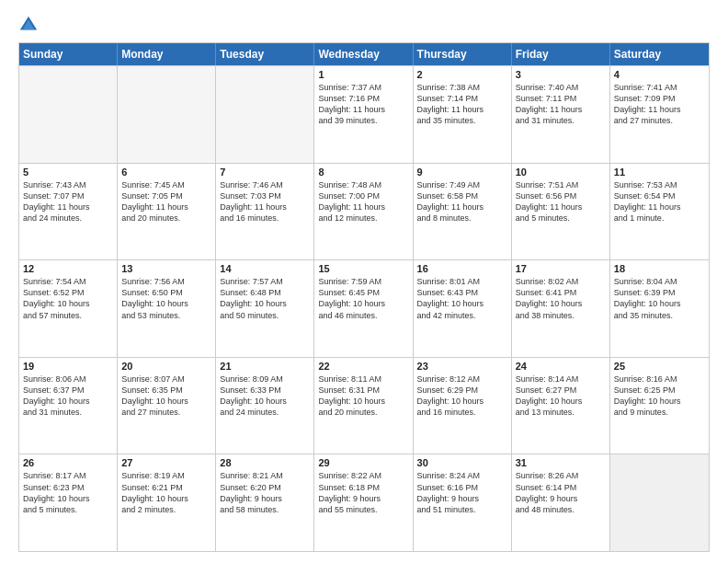 The height and width of the screenshot is (563, 728). Describe the element at coordinates (265, 493) in the screenshot. I see `cell-text: Sunrise: 8:21 AM Sunset: 6:20 PM Dayligh…` at that location.